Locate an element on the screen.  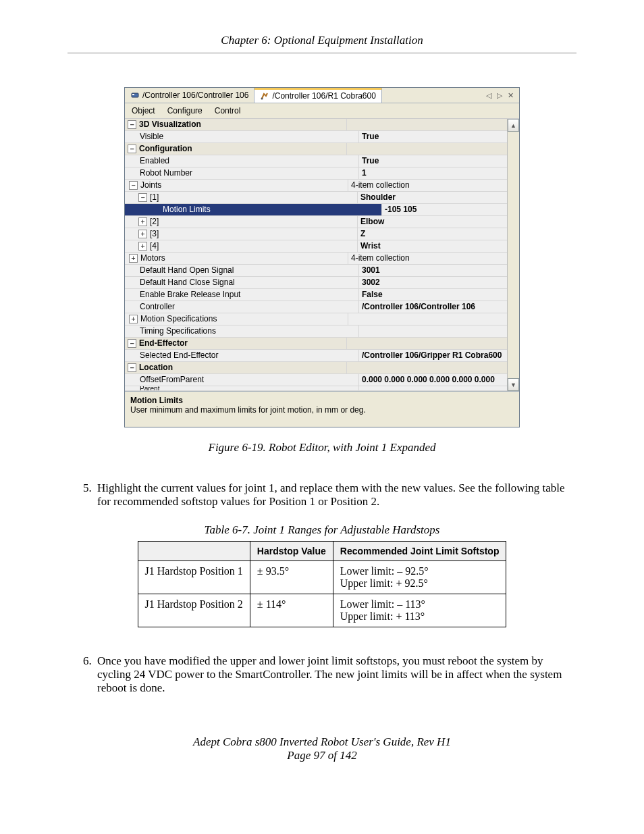
prop-enabled-value: True is located at coordinates (433, 161).